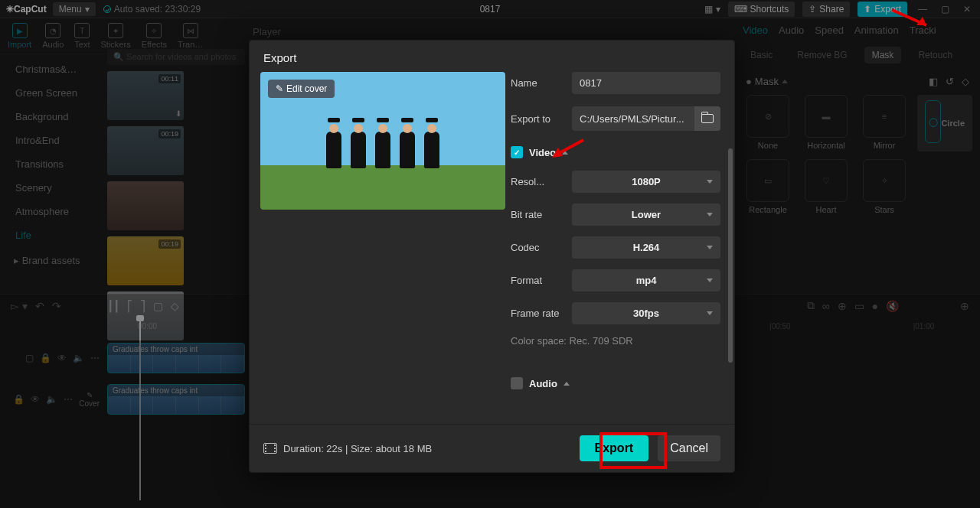  I want to click on framerate-label: Frame rate, so click(537, 314).